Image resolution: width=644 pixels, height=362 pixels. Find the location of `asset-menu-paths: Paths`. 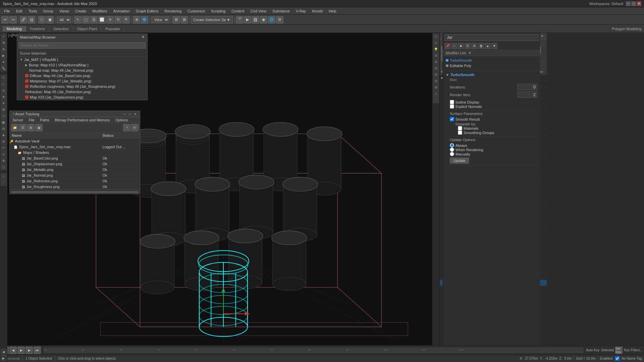

asset-menu-paths: Paths is located at coordinates (45, 120).